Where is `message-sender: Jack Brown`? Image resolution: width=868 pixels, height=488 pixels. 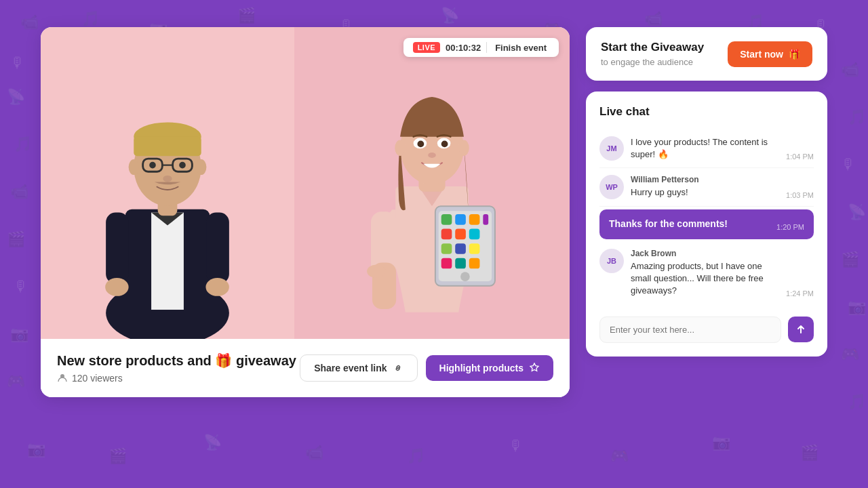
message-sender: Jack Brown is located at coordinates (722, 253).